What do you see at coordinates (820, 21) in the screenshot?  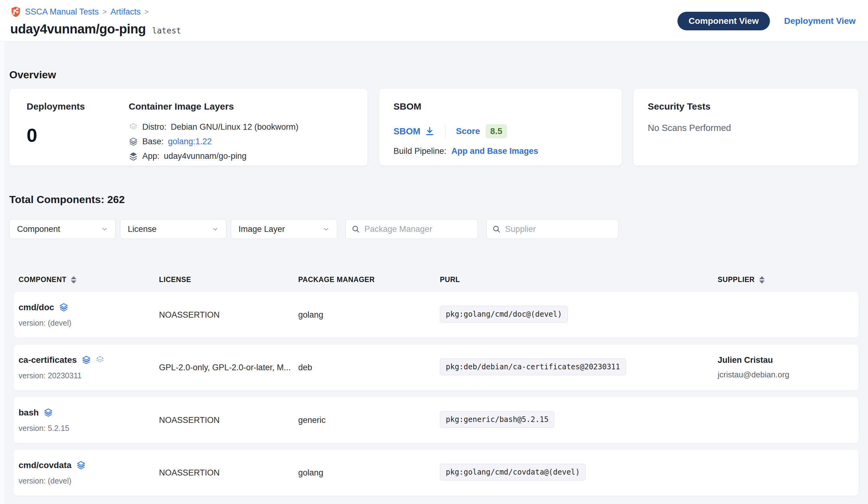 I see `deployment-view-button: Deployment View` at bounding box center [820, 21].